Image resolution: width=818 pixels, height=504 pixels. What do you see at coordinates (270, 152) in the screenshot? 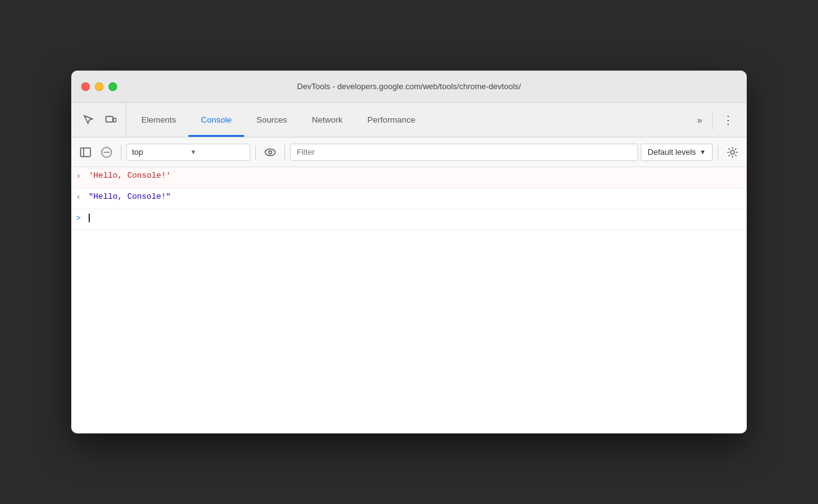
I see `live-expressions-button` at bounding box center [270, 152].